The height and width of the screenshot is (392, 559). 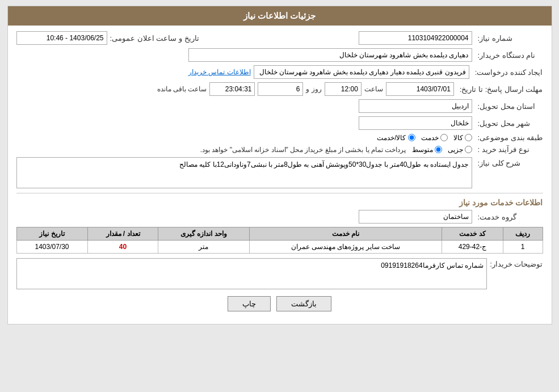 I want to click on cell-qty: 40, so click(x=123, y=247).